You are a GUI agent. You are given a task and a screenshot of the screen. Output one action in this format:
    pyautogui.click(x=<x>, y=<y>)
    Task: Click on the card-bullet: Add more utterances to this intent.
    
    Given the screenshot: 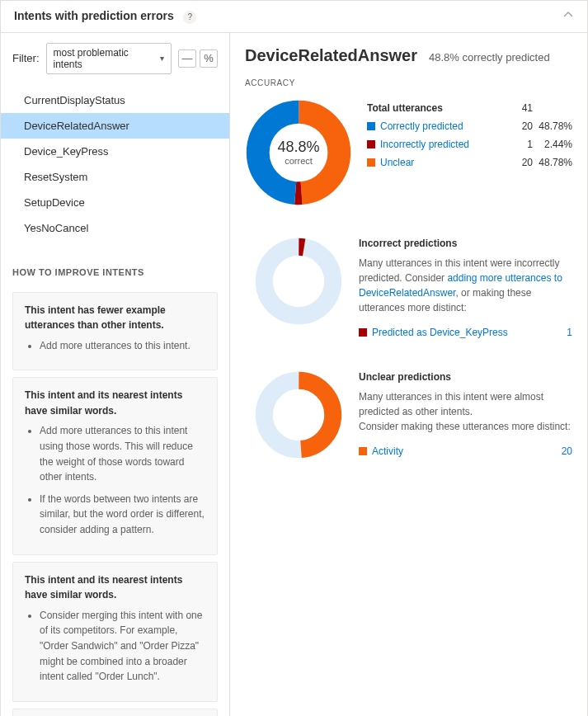 What is the action you would take?
    pyautogui.click(x=122, y=346)
    